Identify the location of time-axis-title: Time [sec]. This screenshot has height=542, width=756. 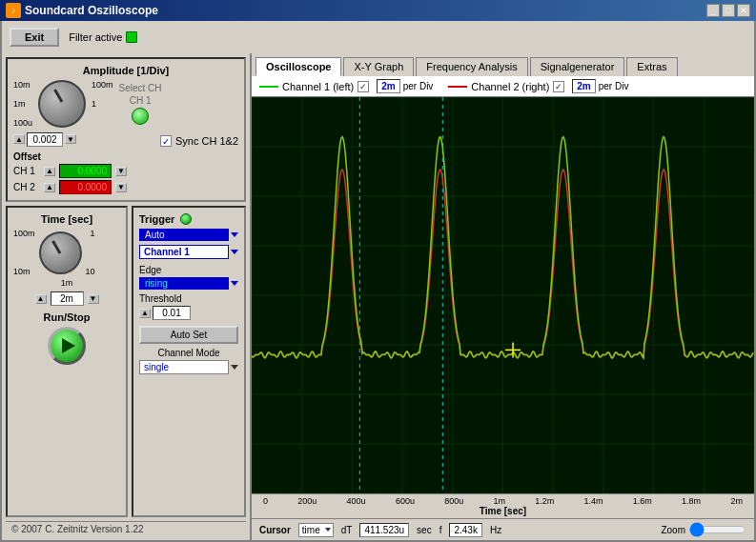
(503, 511).